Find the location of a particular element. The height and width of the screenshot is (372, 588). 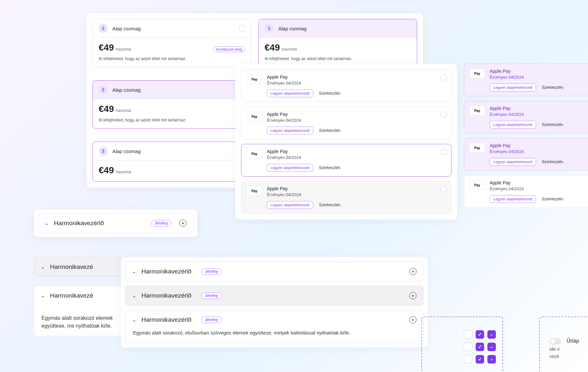

payment-card-grey: Pay Apple Pay Érvényes 04/2024 Legyen al… is located at coordinates (346, 197).